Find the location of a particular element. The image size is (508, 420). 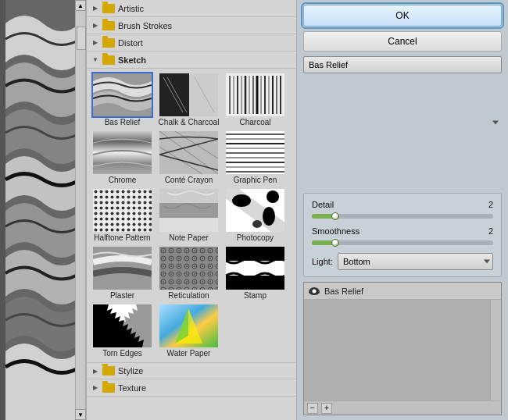

controls-section: Detail 2 Smoothness 2 Light: Botto is located at coordinates (402, 235).